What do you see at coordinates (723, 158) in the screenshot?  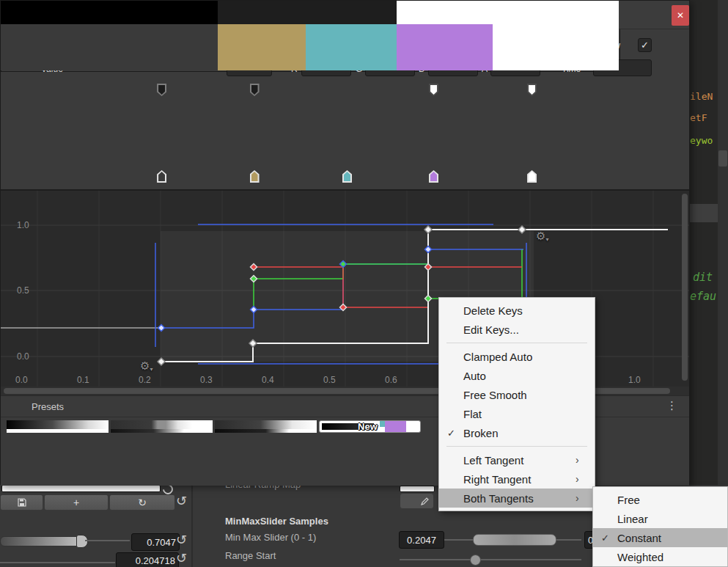 I see `code-scrollbar-thumb` at bounding box center [723, 158].